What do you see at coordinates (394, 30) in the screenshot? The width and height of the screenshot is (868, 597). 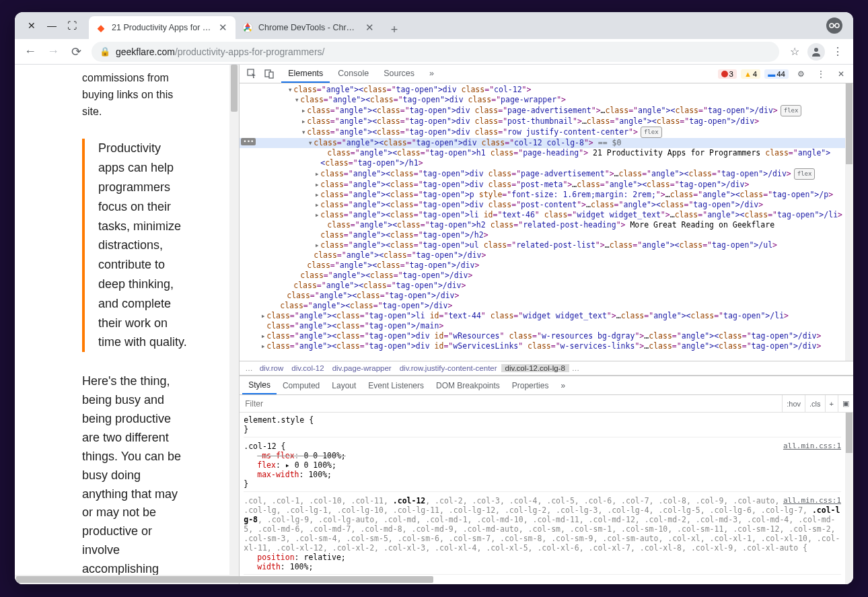 I see `new-tab-button: +` at bounding box center [394, 30].